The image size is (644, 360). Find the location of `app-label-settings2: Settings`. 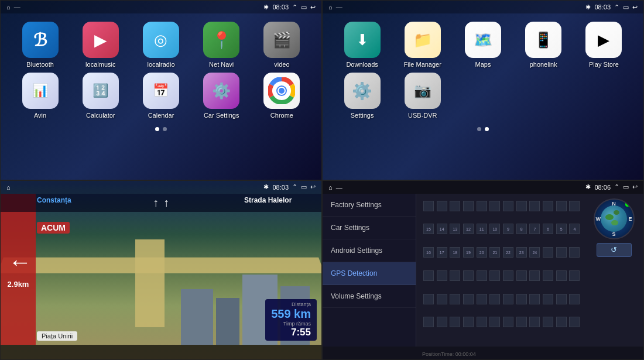

app-label-settings2: Settings is located at coordinates (362, 115).